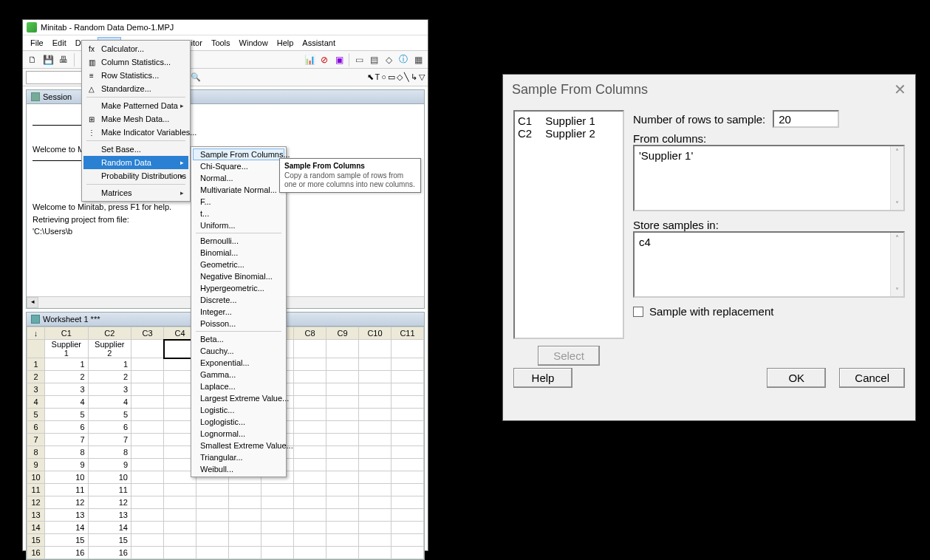  What do you see at coordinates (136, 106) in the screenshot?
I see `menu-item: Make Patterned Data` at bounding box center [136, 106].